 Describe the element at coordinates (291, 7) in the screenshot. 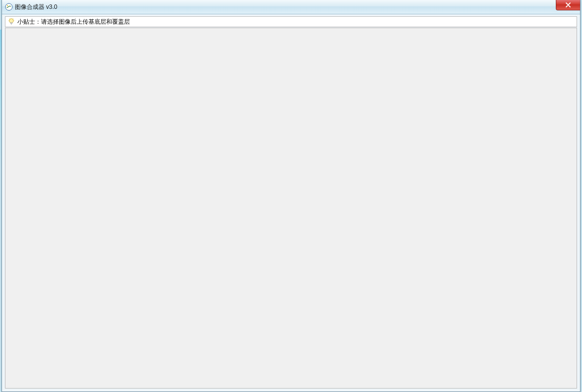

I see `titlebar: 图像合成器 v3.0` at that location.